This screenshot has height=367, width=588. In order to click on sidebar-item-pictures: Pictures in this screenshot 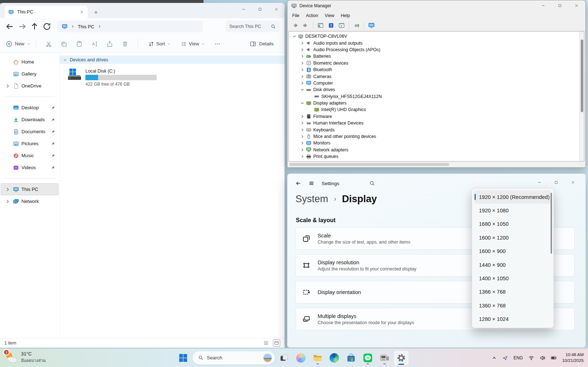, I will do `click(30, 144)`.